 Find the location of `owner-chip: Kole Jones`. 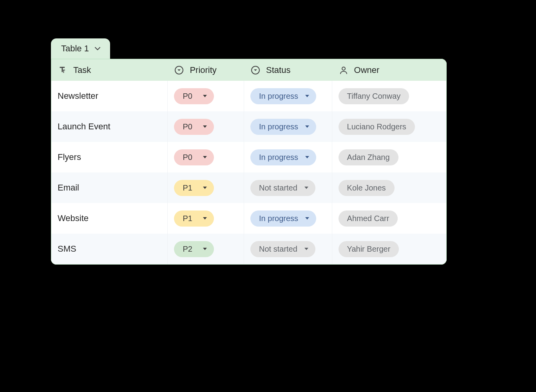

owner-chip: Kole Jones is located at coordinates (367, 188).